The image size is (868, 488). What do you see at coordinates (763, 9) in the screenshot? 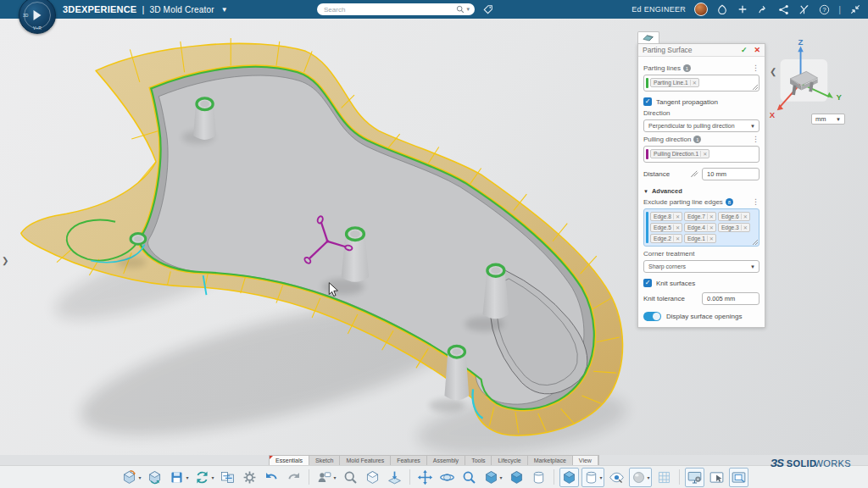
I see `share-arrow-icon` at bounding box center [763, 9].